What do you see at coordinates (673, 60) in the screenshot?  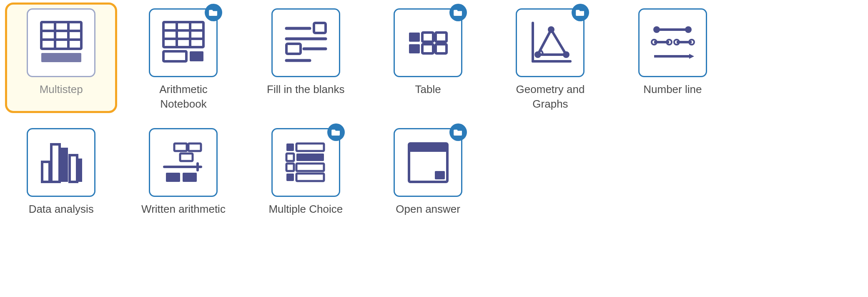 I see `tile-number-line: Number line` at bounding box center [673, 60].